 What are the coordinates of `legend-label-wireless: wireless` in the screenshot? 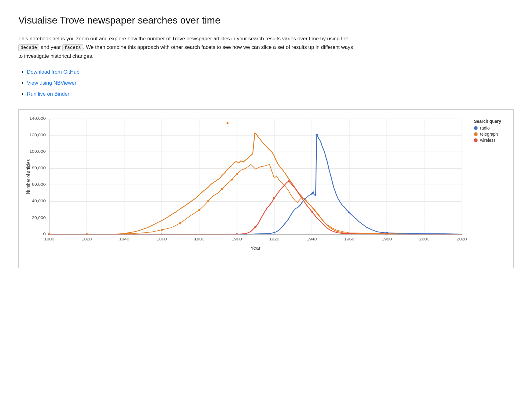 It's located at (488, 140).